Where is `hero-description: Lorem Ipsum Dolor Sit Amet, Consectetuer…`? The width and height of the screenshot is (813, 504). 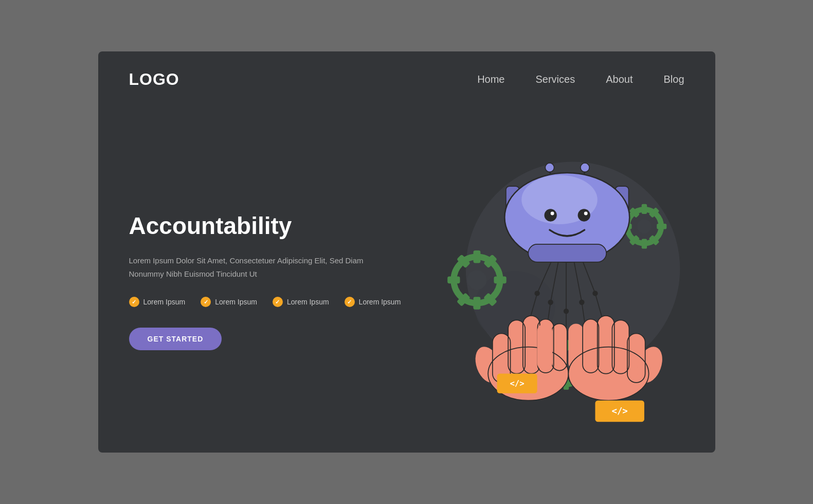 hero-description: Lorem Ipsum Dolor Sit Amet, Consectetuer… is located at coordinates (252, 267).